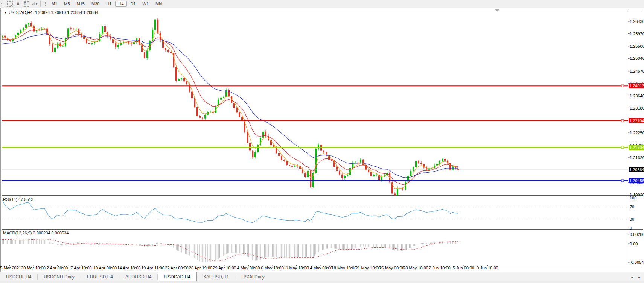  What do you see at coordinates (36, 233) in the screenshot?
I see `macd-indicator-label: MACD(12,26,9) 0.000234 0.000534` at bounding box center [36, 233].